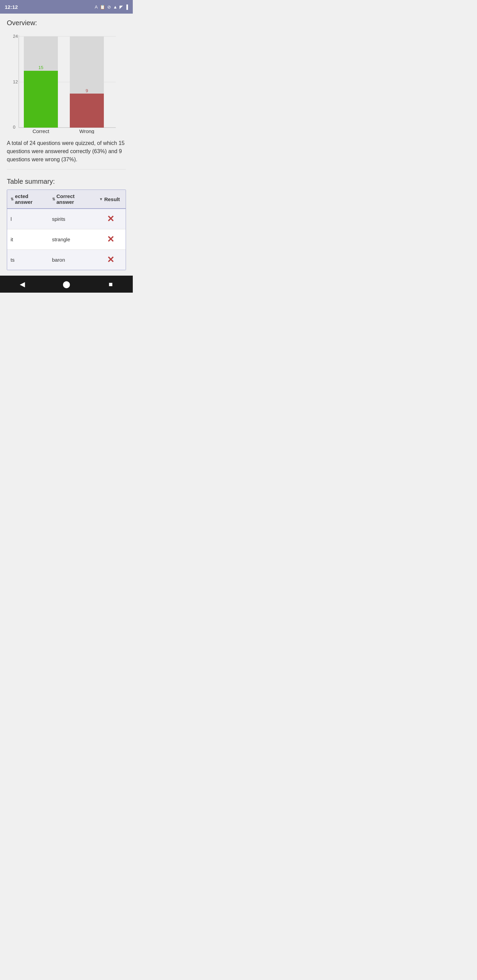 The width and height of the screenshot is (477, 980). I want to click on battery-icon: ▐, so click(126, 7).